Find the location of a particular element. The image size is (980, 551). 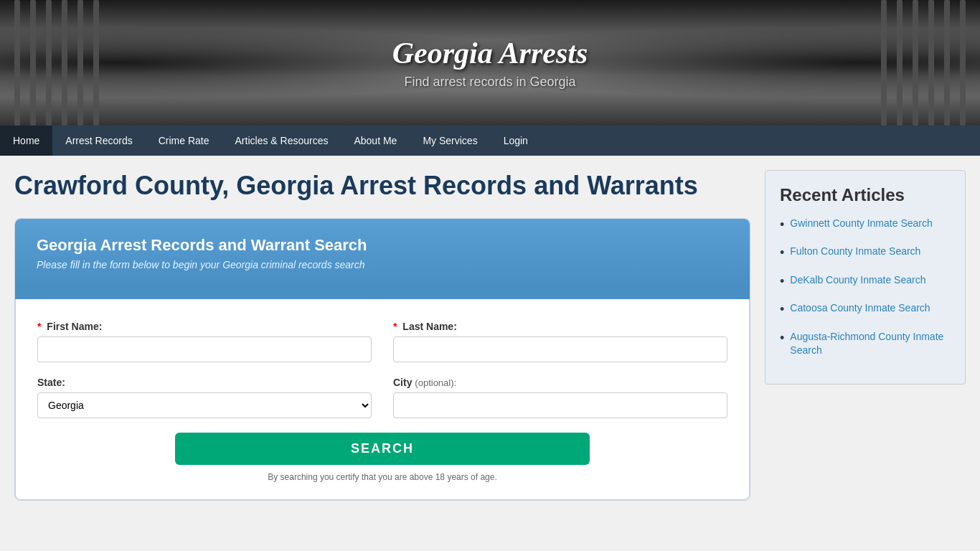

recent-articles-box: Recent Articles Gwinnett County Inmate S… is located at coordinates (865, 277).